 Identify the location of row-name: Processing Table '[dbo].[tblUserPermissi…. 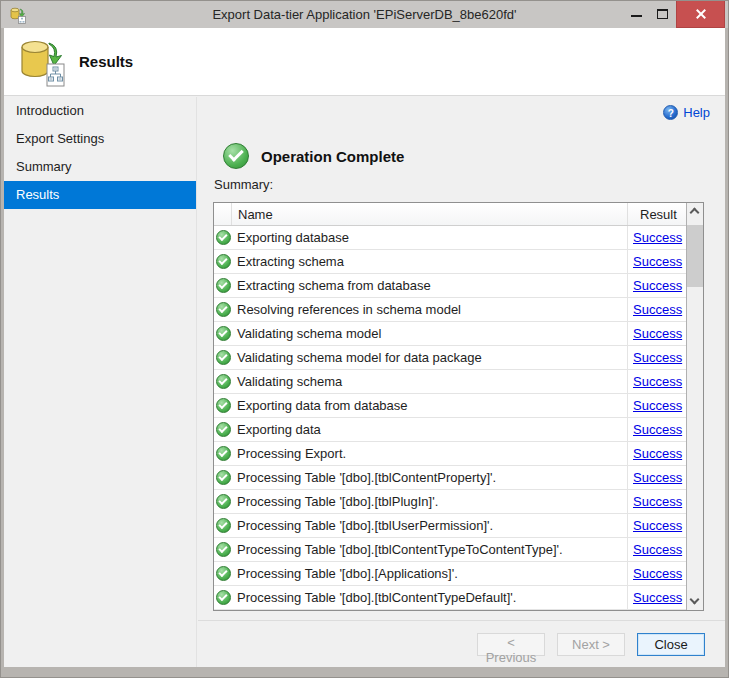
(430, 526).